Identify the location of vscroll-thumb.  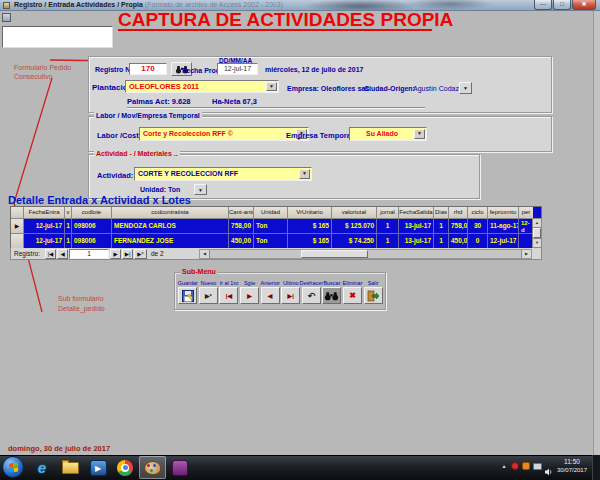
(537, 233).